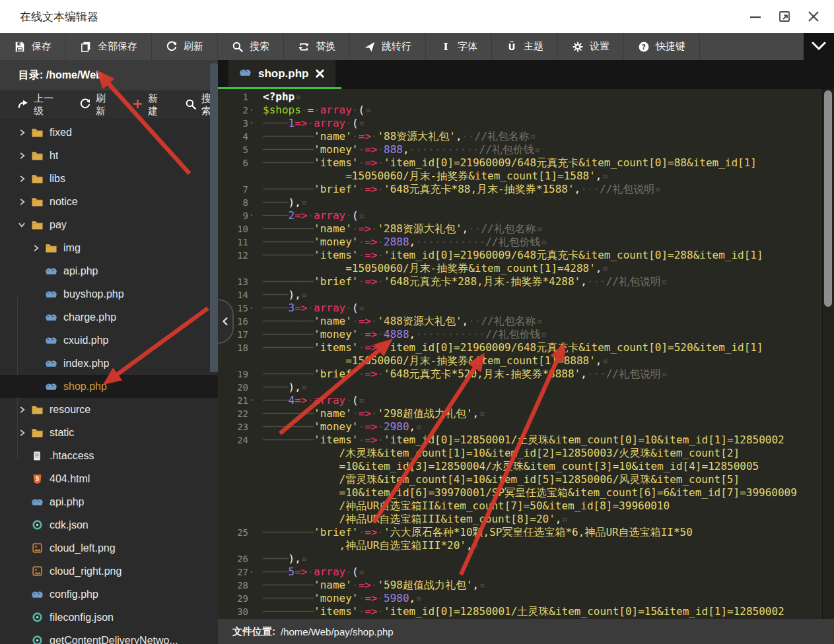  What do you see at coordinates (109, 317) in the screenshot?
I see `tree-item-charge-php: charge.php` at bounding box center [109, 317].